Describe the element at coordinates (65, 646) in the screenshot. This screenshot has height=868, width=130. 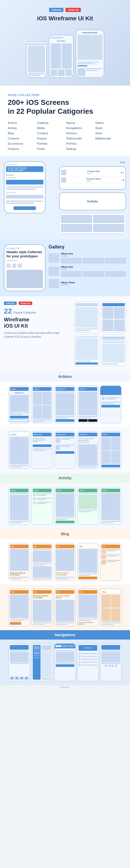
I see `tab-bar` at that location.